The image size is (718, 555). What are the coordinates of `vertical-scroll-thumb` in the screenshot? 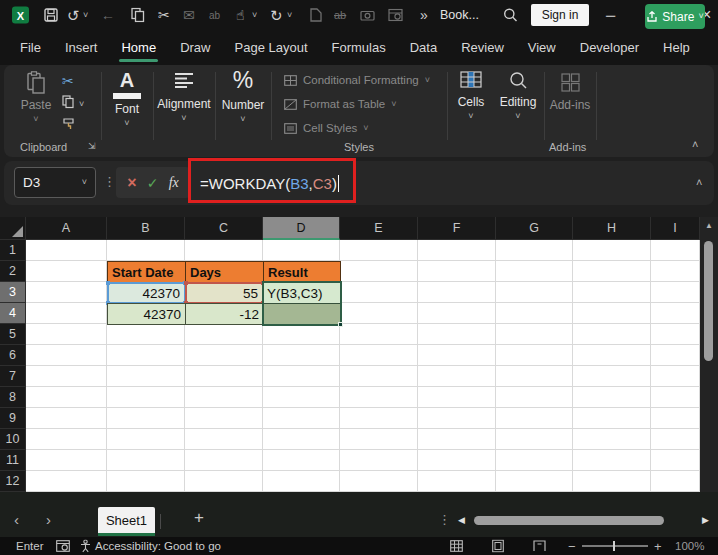 It's located at (708, 301).